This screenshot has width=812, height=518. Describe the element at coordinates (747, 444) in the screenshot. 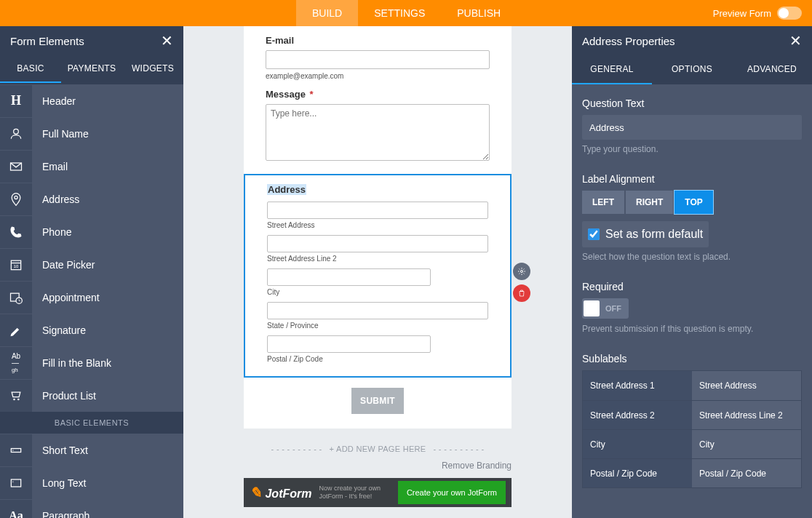

I see `sublabel-value: City` at that location.